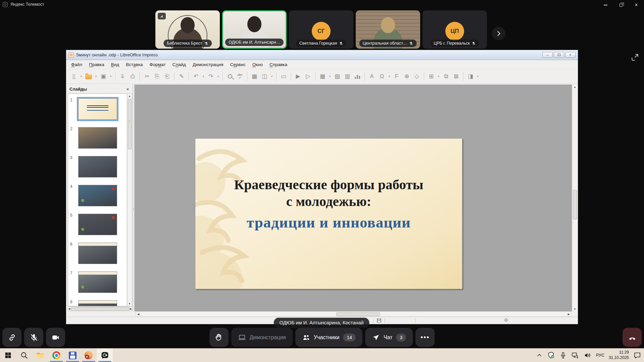 Image resolution: width=644 pixels, height=362 pixels. What do you see at coordinates (157, 64) in the screenshot?
I see `menu-формат: Формат` at bounding box center [157, 64].